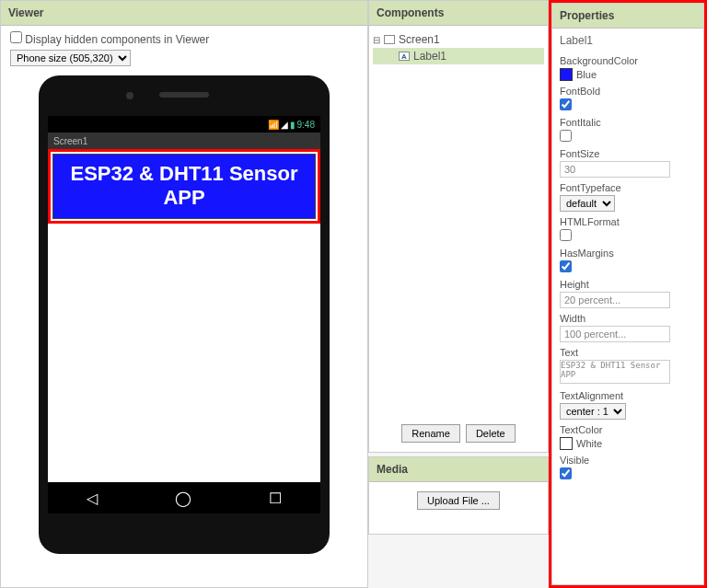  What do you see at coordinates (458, 501) in the screenshot?
I see `upload-file-button: Upload File ...` at bounding box center [458, 501].